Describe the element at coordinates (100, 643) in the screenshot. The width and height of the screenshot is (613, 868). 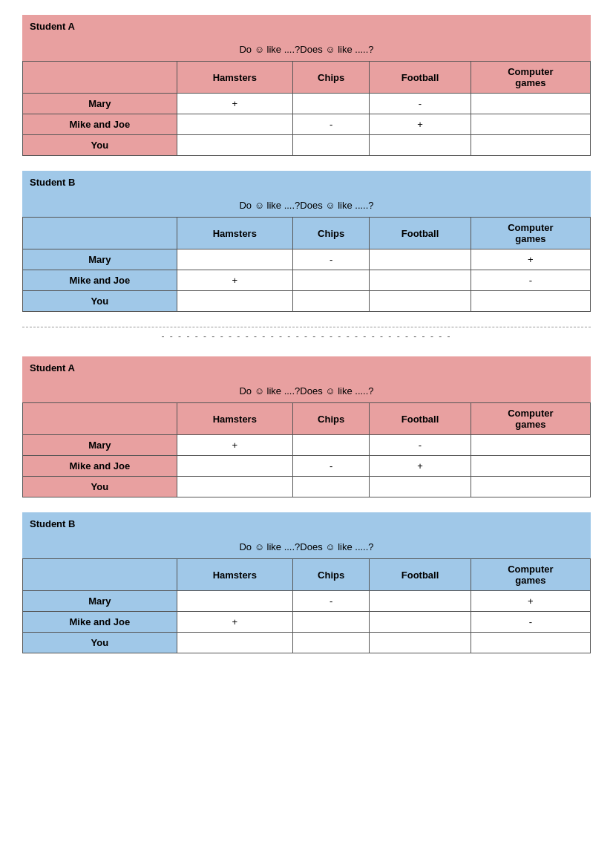
I see `row-label-3-2: You` at that location.